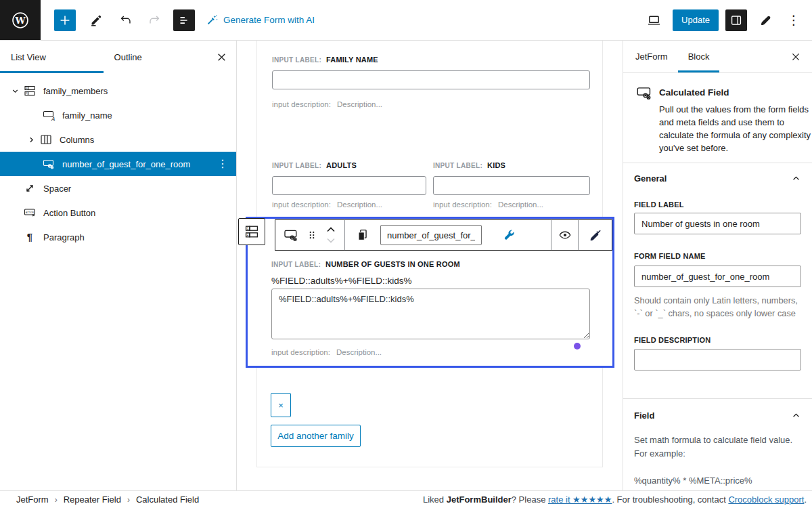 The height and width of the screenshot is (508, 812). Describe the element at coordinates (49, 115) in the screenshot. I see `text-field-icon: A` at that location.